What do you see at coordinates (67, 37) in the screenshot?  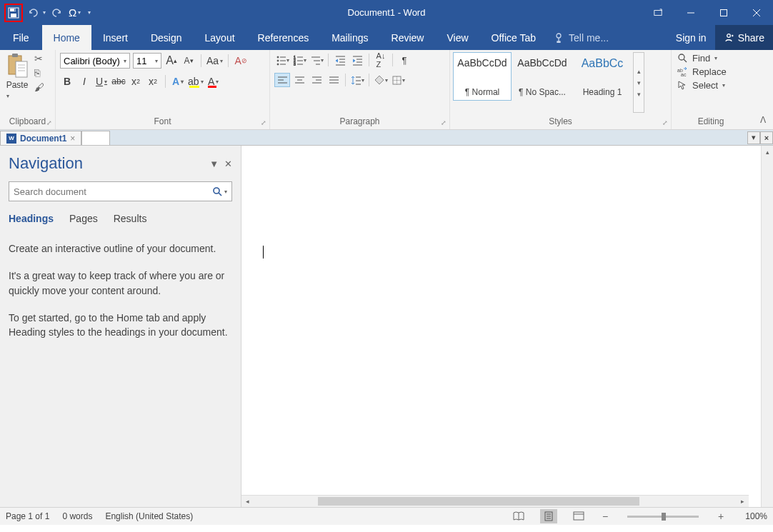 I see `tab-home: Home` at bounding box center [67, 37].